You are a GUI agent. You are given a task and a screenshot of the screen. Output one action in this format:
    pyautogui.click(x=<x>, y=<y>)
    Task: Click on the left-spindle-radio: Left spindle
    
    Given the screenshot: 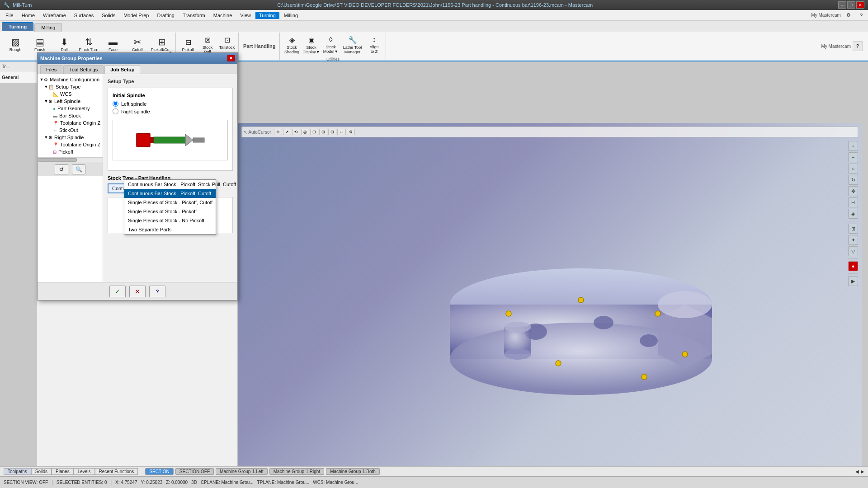 What is the action you would take?
    pyautogui.click(x=170, y=104)
    